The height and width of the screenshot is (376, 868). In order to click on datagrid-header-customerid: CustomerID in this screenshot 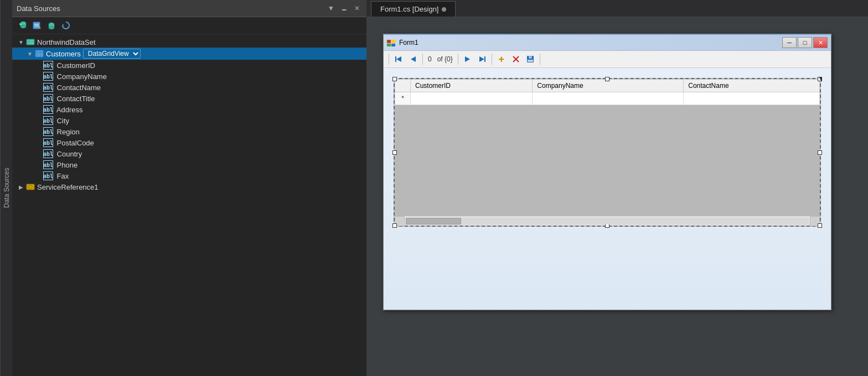, I will do `click(472, 86)`.